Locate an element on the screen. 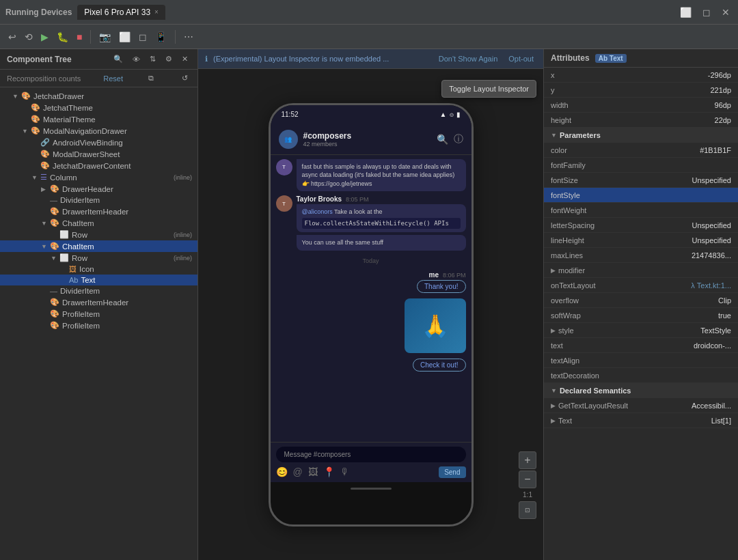  tree-item-icon: 🖼 Icon is located at coordinates (98, 269).